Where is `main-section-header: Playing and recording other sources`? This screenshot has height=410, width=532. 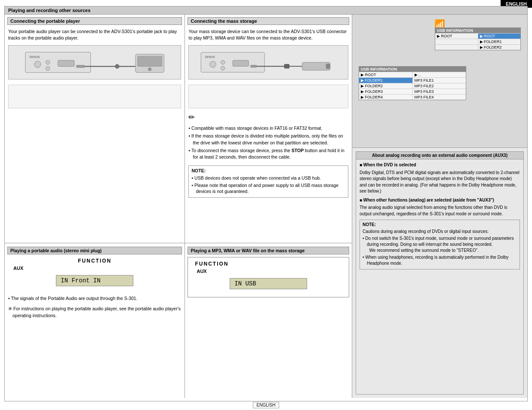
main-section-header: Playing and recording other sources is located at coordinates (266, 10).